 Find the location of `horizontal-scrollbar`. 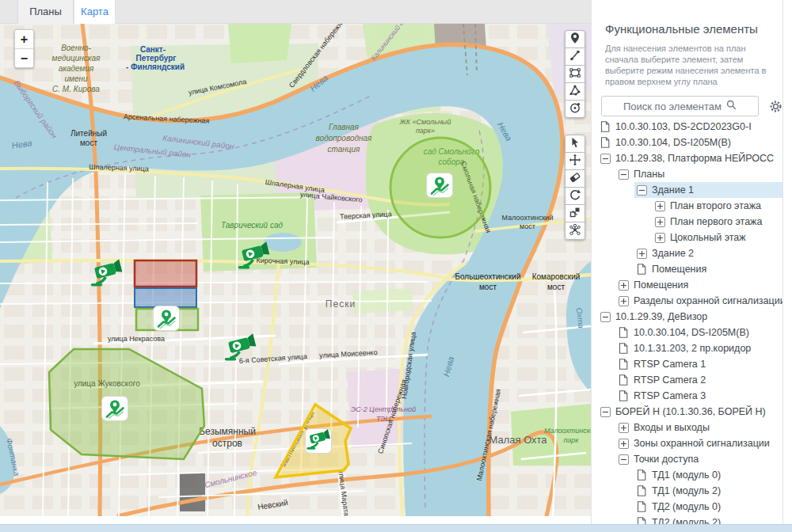

horizontal-scrollbar is located at coordinates (396, 528).